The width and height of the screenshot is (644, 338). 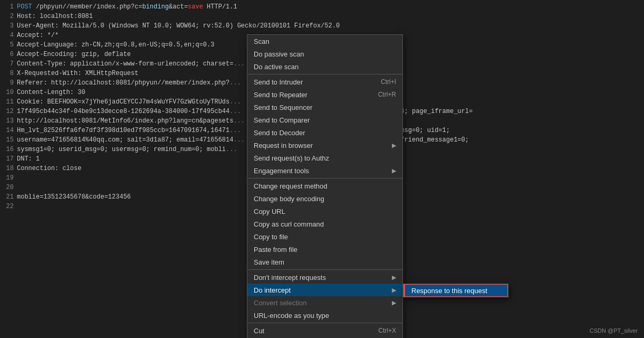 What do you see at coordinates (456, 290) in the screenshot?
I see `submenu-item-response-to-request: Response to this request` at bounding box center [456, 290].